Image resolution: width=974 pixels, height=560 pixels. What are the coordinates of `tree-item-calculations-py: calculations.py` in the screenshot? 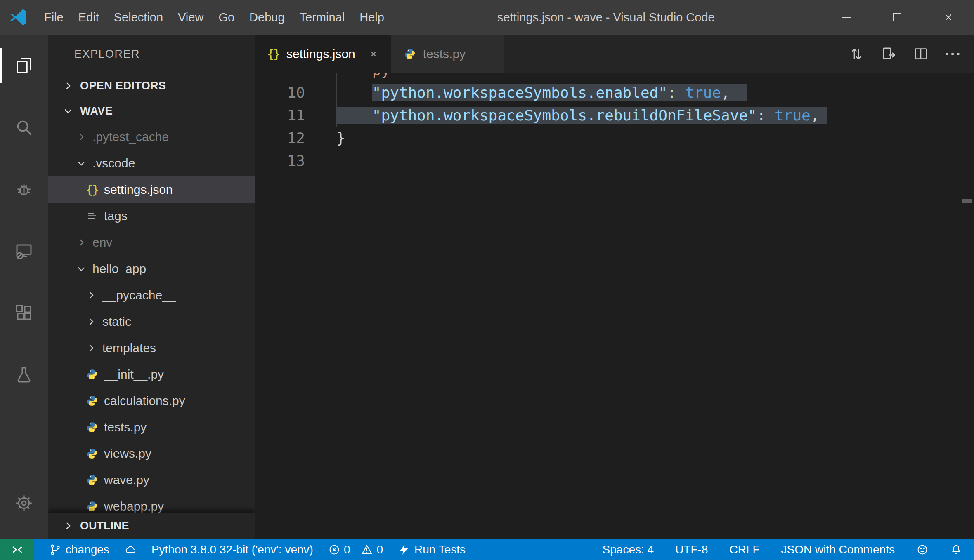 It's located at (151, 401).